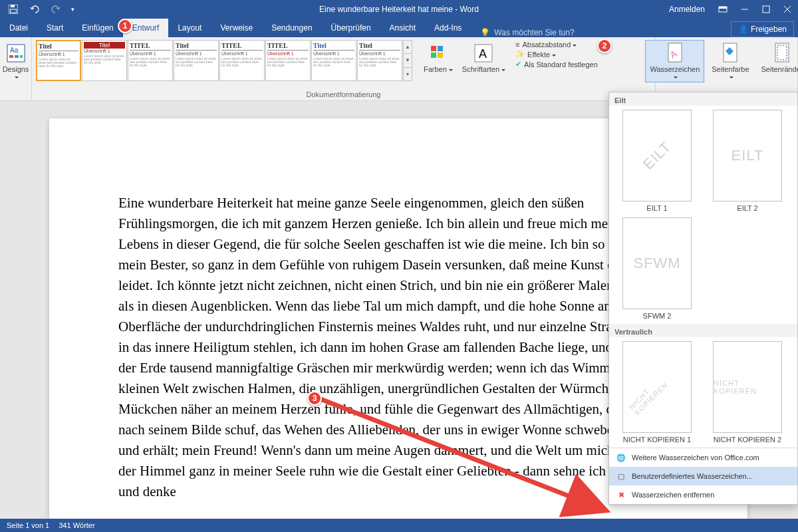  What do you see at coordinates (621, 476) in the screenshot?
I see `page-icon: ▢` at bounding box center [621, 476].